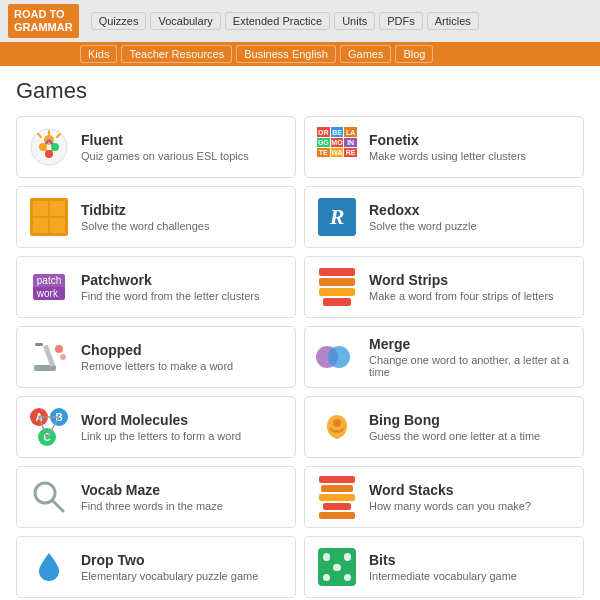  Describe the element at coordinates (145, 210) in the screenshot. I see `tidbitz-name: Tidbitz` at that location.